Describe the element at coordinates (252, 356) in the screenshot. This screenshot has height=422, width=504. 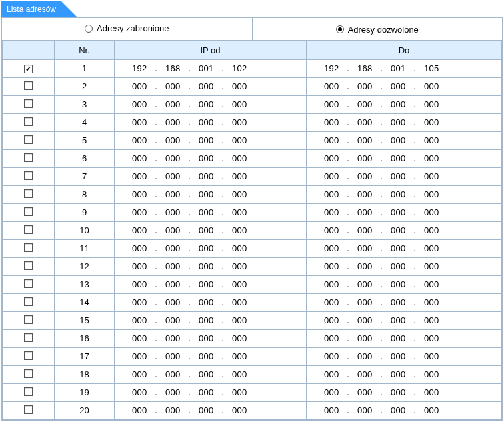
I see `table-row: 17000 . 000 . 000 . 000000 . 000 . 000 .…` at that location.